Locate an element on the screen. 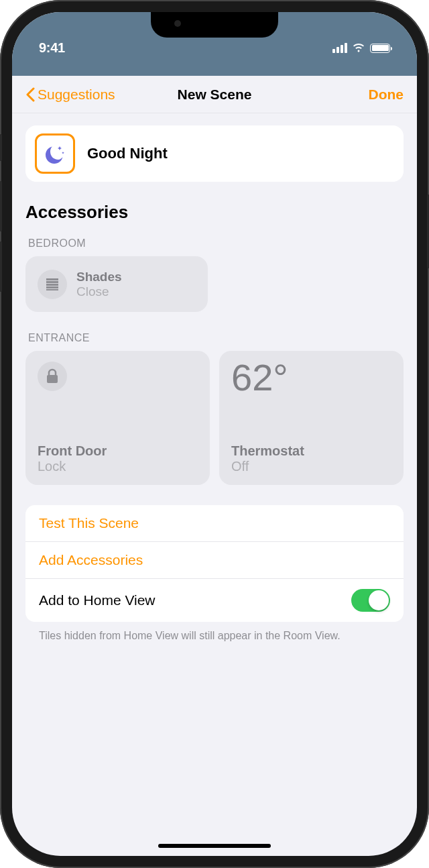 The image size is (429, 868). add-accessories-label: Add Accessories is located at coordinates (91, 560).